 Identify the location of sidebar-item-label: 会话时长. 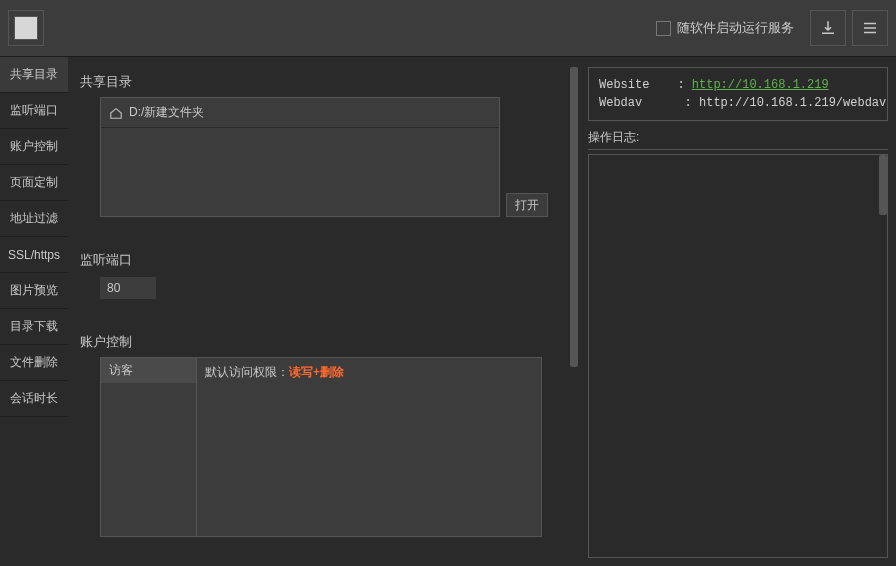
(34, 398).